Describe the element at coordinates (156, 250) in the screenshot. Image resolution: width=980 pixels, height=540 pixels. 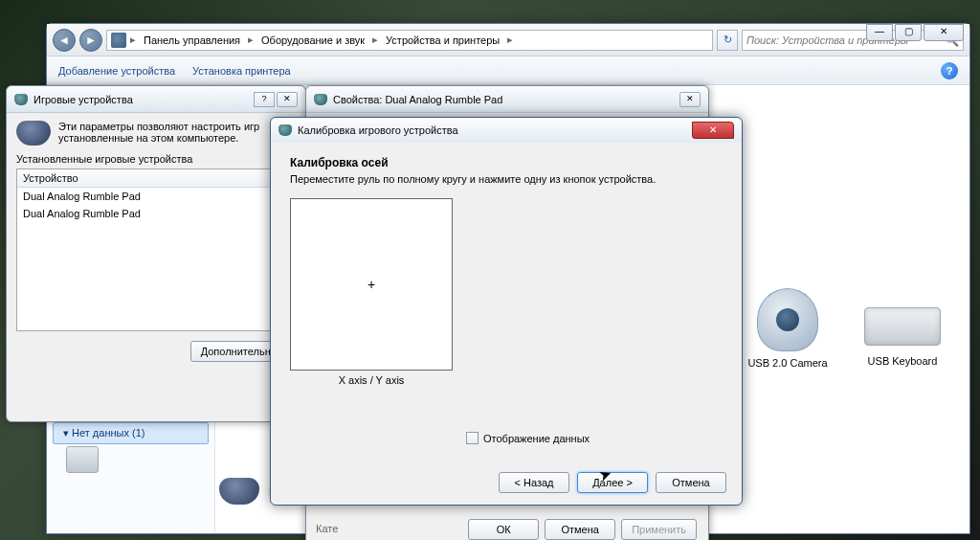
I see `device-list: Устройство Dual Analog Rumble Pad Dual A…` at that location.